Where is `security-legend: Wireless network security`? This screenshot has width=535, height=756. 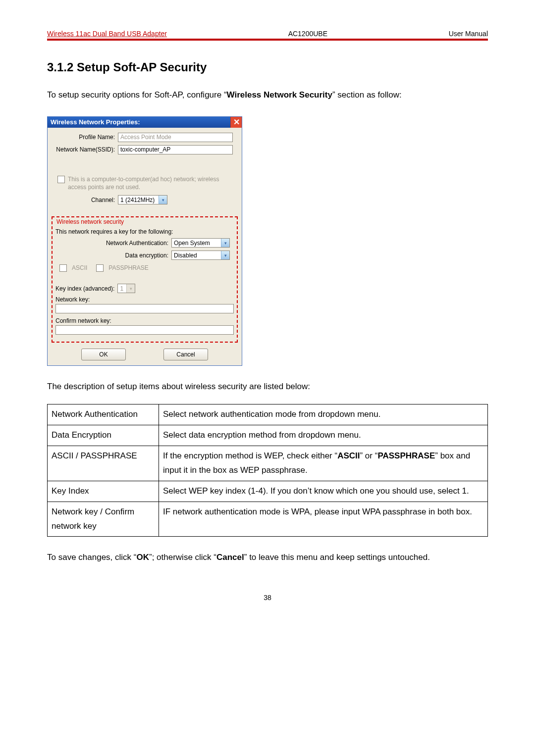 security-legend: Wireless network security is located at coordinates (90, 222).